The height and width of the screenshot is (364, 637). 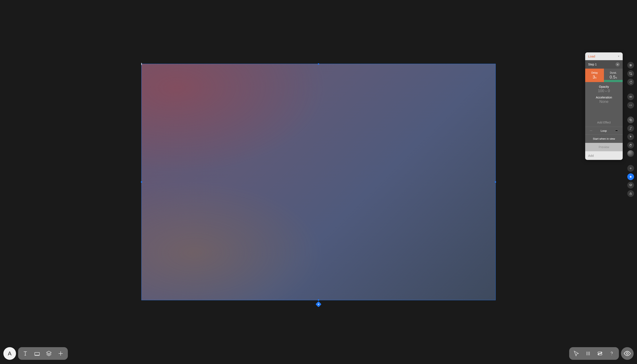 I want to click on columns-view-button, so click(x=588, y=354).